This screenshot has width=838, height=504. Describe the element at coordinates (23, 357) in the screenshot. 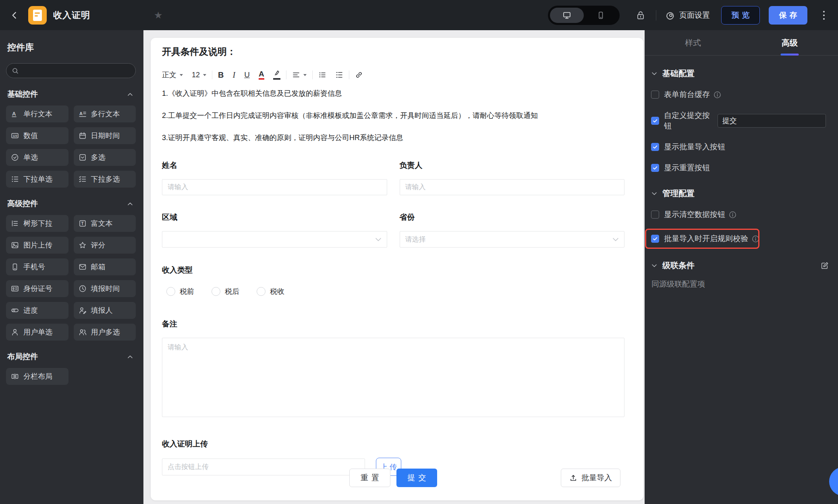

I see `section-label: 布局控件` at that location.